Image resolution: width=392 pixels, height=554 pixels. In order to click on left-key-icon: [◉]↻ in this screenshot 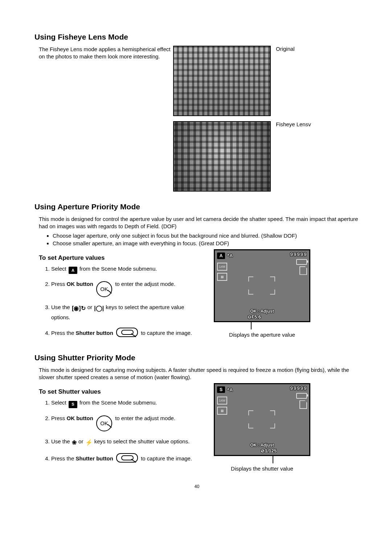, I will do `click(79, 308)`.